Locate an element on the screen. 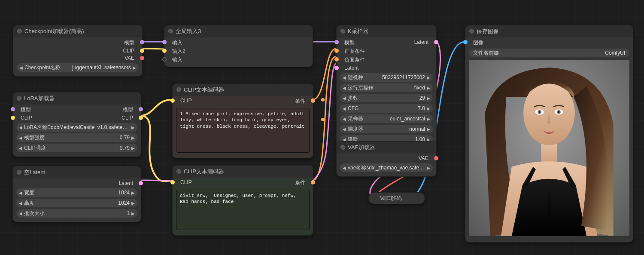 This screenshot has width=644, height=255. widget-clip-strength: ◀ CLIP强度 0.79 ▶ is located at coordinates (77, 148).